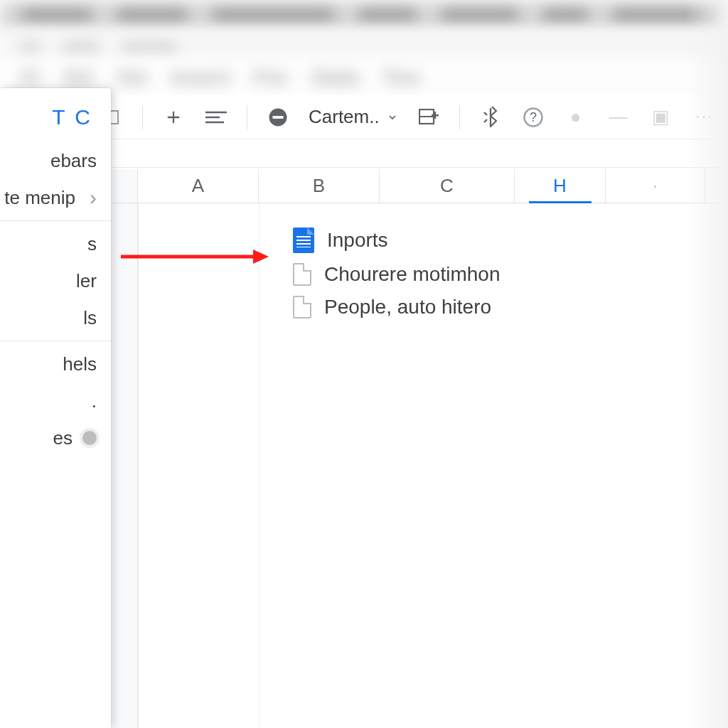 Image resolution: width=728 pixels, height=728 pixels. Describe the element at coordinates (661, 117) in the screenshot. I see `toolbar-faded-3: ▣` at that location.